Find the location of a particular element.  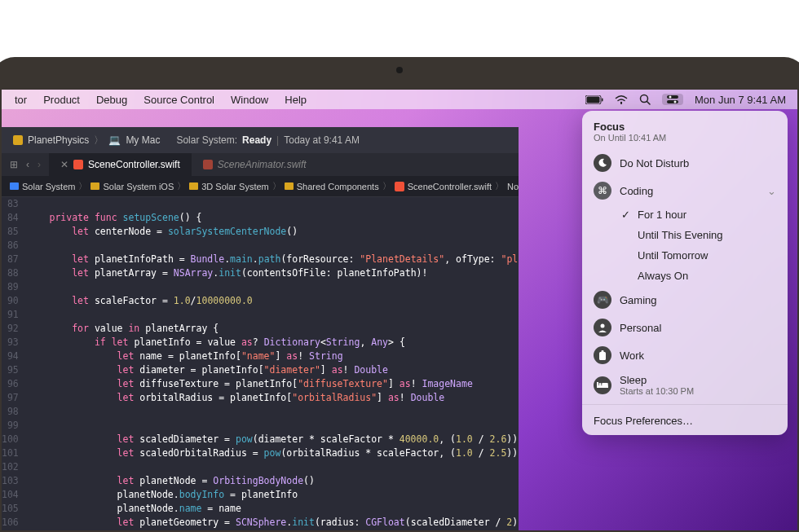

related-items-icon: ⊞ is located at coordinates (14, 165).